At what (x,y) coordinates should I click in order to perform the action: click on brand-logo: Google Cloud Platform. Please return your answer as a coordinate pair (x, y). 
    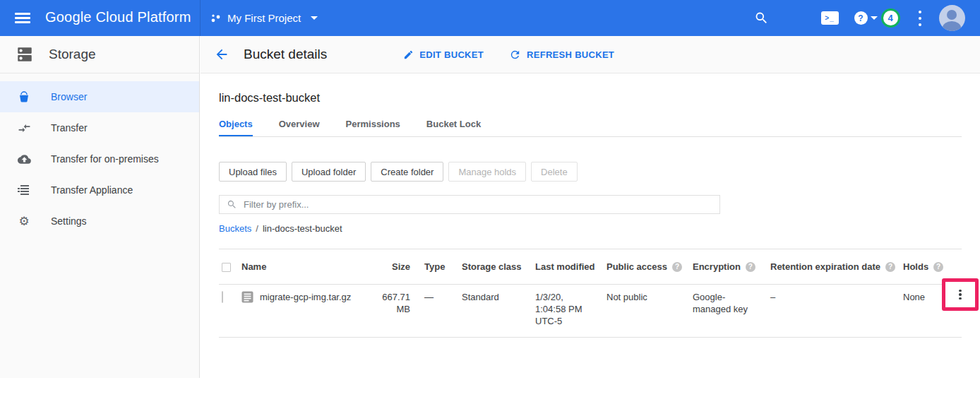
    Looking at the image, I should click on (119, 17).